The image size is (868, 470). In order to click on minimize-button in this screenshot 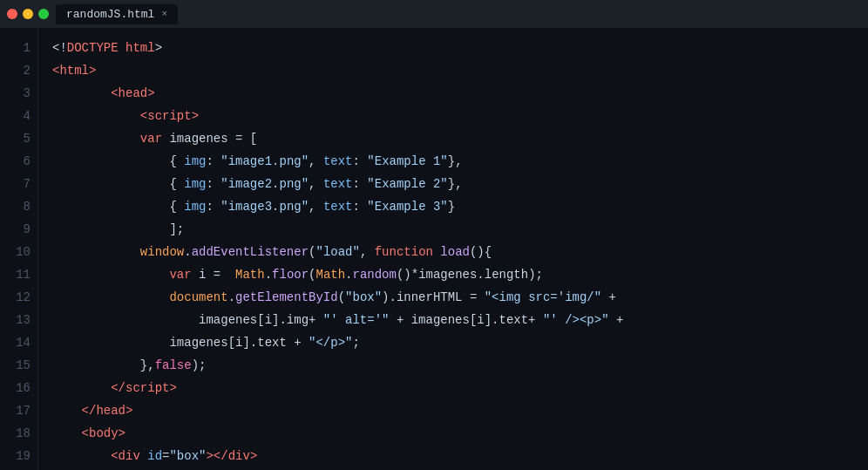, I will do `click(28, 14)`.